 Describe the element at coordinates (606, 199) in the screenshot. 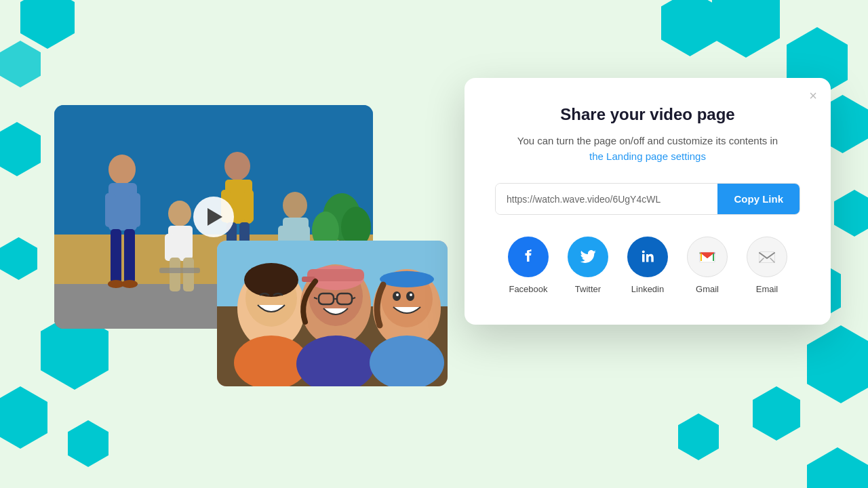

I see `link-input` at that location.